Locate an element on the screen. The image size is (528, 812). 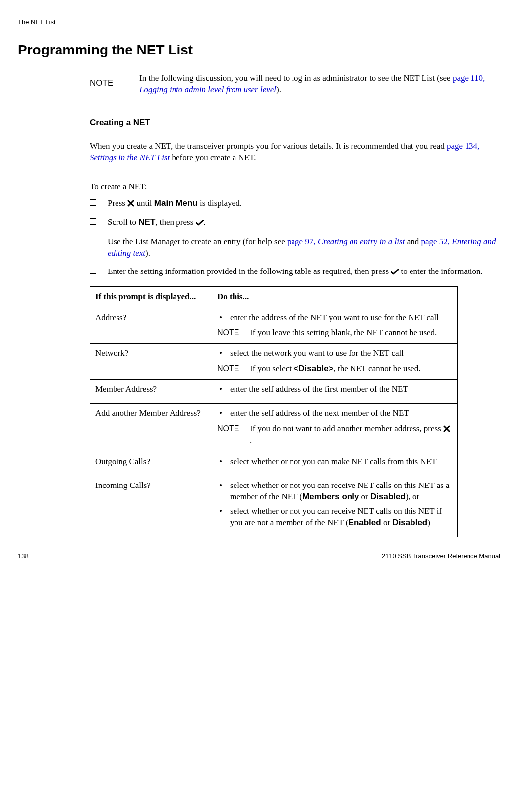
xref-title: Creating an entry in a list is located at coordinates (361, 242).